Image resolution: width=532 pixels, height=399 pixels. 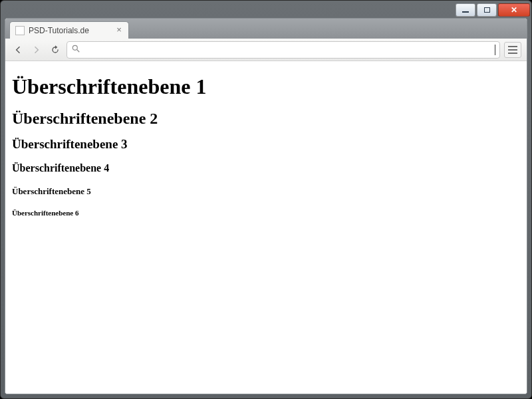 What do you see at coordinates (18, 50) in the screenshot?
I see `back-button` at bounding box center [18, 50].